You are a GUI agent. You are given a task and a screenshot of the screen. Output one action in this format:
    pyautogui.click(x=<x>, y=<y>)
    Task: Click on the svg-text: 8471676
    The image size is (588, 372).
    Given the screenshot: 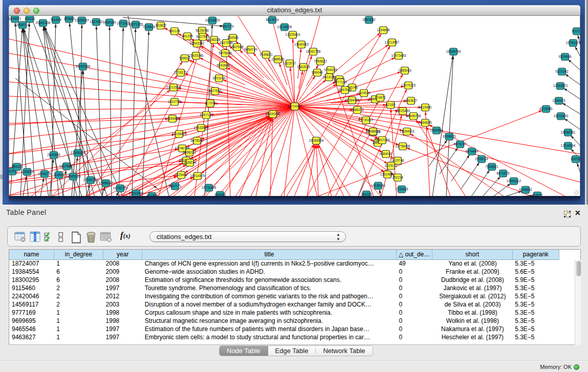 What is the action you would take?
    pyautogui.click(x=503, y=173)
    